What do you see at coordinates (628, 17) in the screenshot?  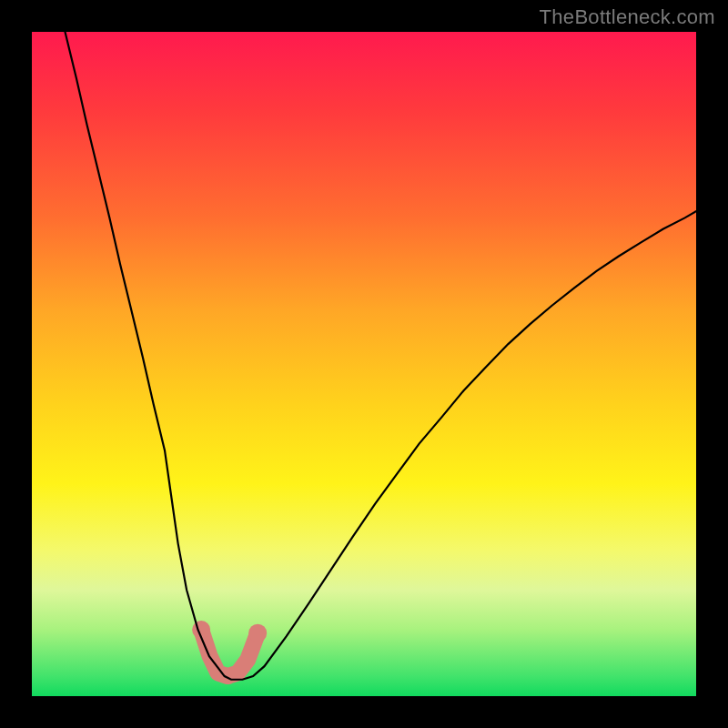 I see `watermark-text: TheBottleneck.com` at bounding box center [628, 17].